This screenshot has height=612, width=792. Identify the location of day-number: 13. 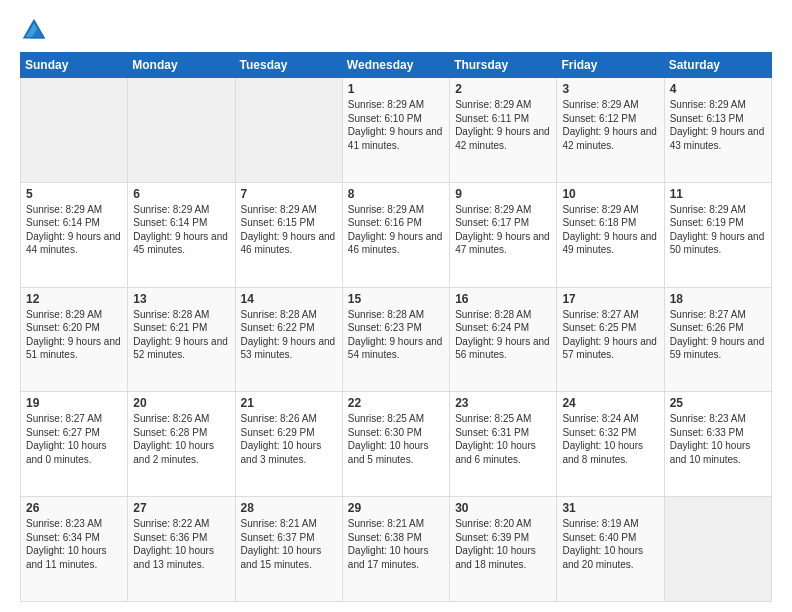
(181, 299).